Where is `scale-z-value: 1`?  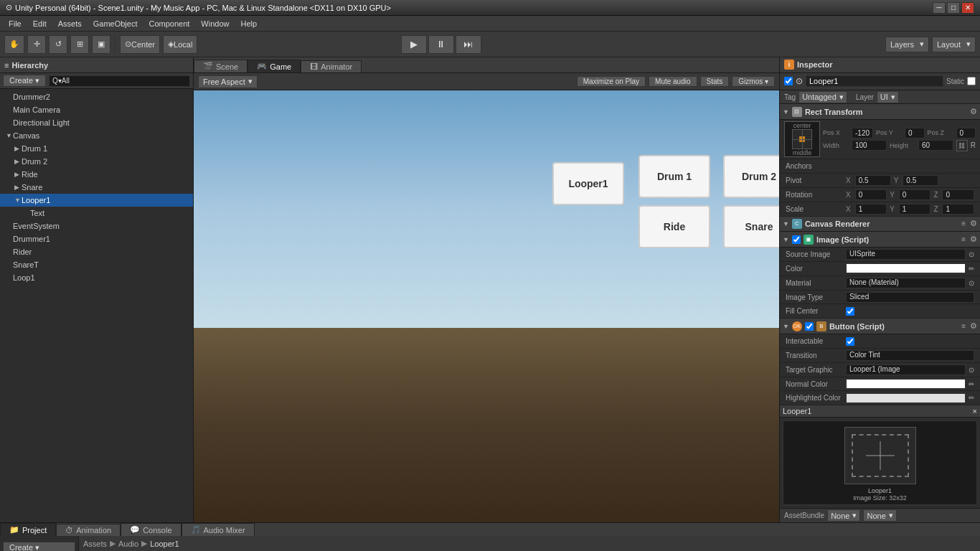 scale-z-value: 1 is located at coordinates (958, 209).